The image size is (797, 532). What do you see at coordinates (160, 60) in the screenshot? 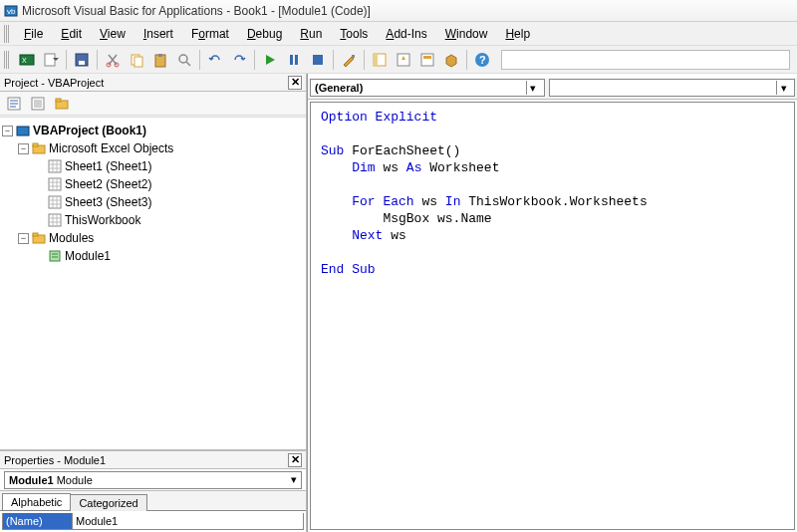
I see `paste-button` at bounding box center [160, 60].